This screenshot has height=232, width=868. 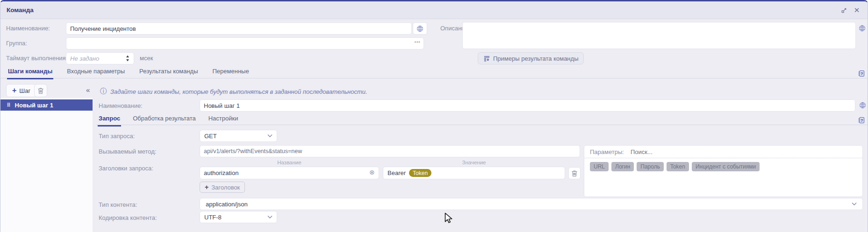 What do you see at coordinates (213, 218) in the screenshot?
I see `content-encoding-value: UTF-8` at bounding box center [213, 218].